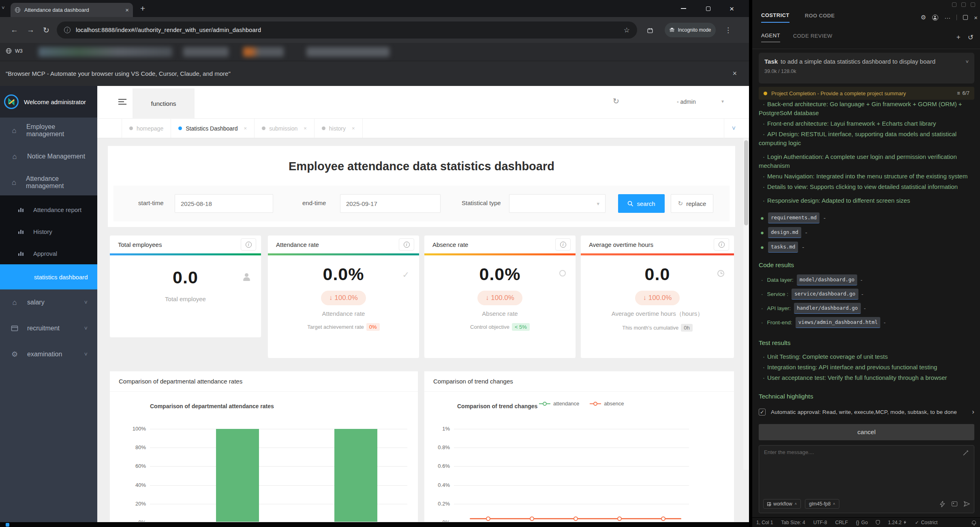 Image resolution: width=980 pixels, height=527 pixels. What do you see at coordinates (692, 204) in the screenshot?
I see `replace-button: ↻ replace` at bounding box center [692, 204].